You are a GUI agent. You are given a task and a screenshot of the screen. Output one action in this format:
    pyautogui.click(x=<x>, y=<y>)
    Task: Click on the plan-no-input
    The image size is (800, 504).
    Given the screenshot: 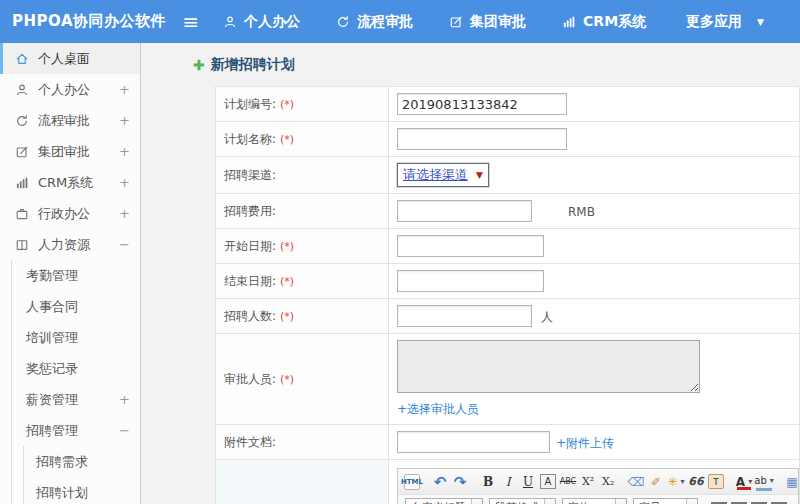 What is the action you would take?
    pyautogui.click(x=482, y=104)
    